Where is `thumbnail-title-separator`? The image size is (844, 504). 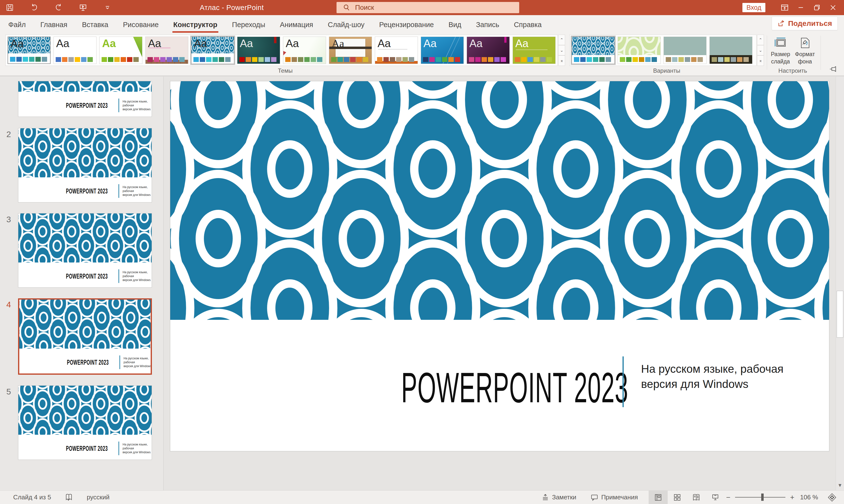 thumbnail-title-separator is located at coordinates (119, 105).